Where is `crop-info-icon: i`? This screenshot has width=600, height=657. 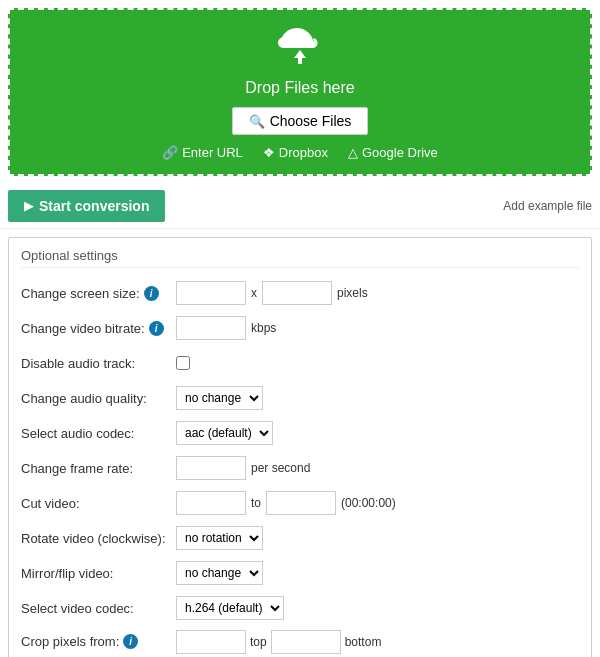 crop-info-icon: i is located at coordinates (130, 642).